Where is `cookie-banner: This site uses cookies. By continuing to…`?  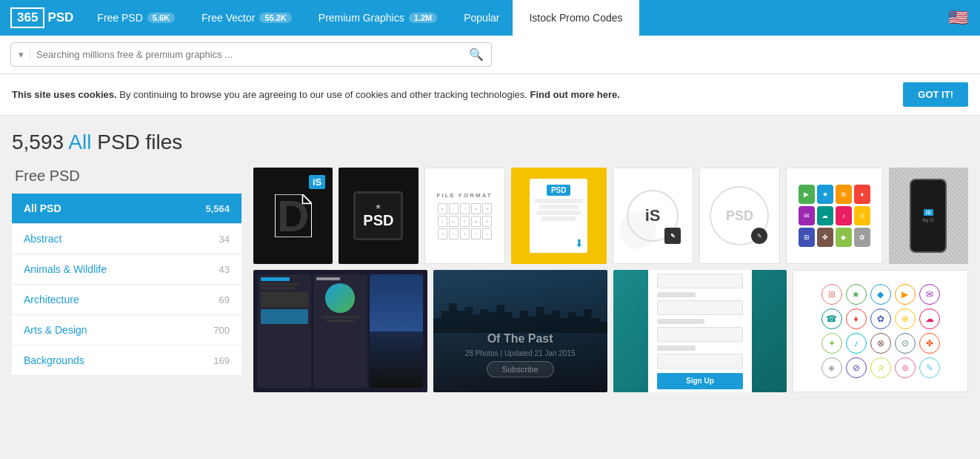 cookie-banner: This site uses cookies. By continuing to… is located at coordinates (490, 95).